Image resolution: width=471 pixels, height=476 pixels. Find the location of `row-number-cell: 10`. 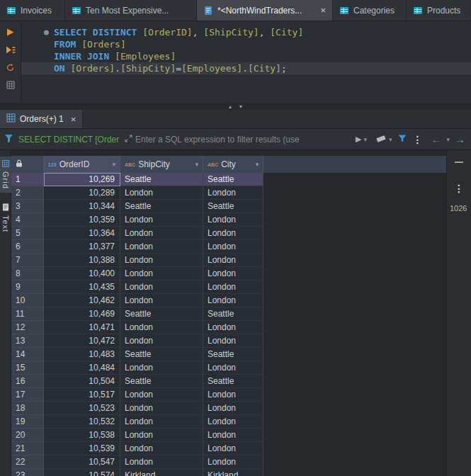

row-number-cell: 10 is located at coordinates (28, 300).